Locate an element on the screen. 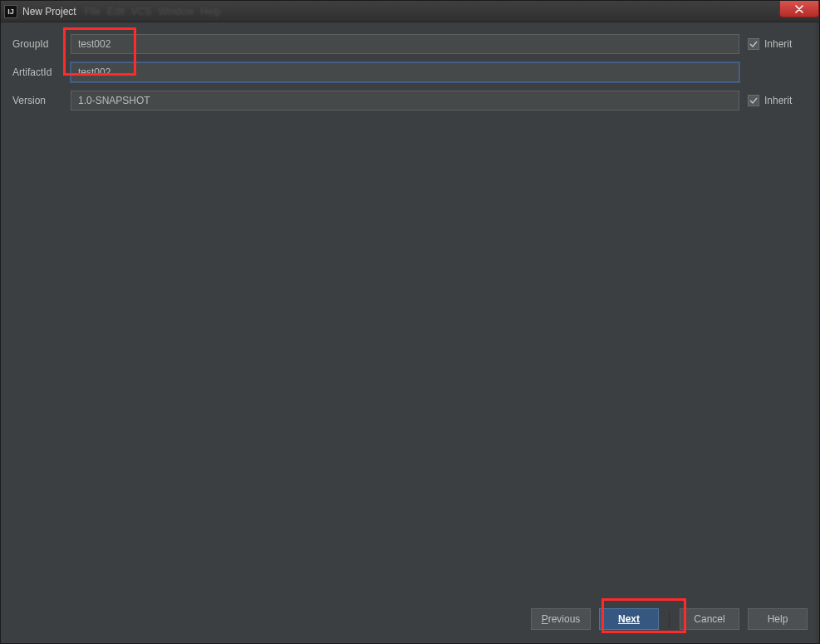  background-menu: File Edit VCS Window Help is located at coordinates (153, 12).